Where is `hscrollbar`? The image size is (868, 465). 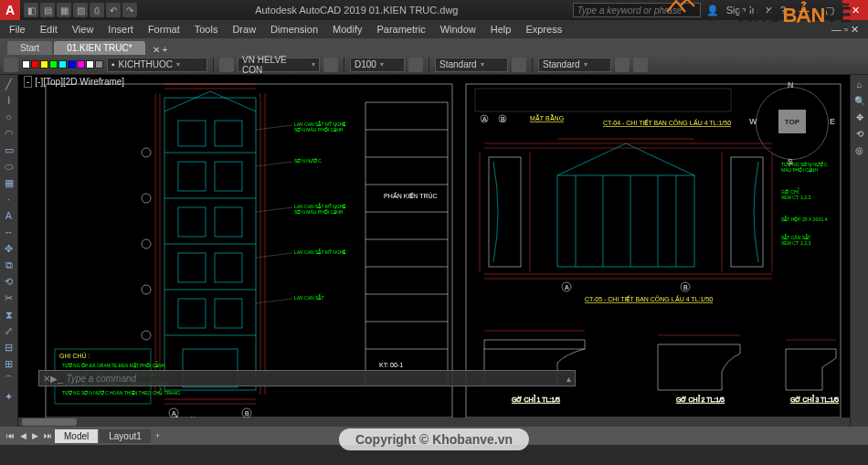 hscrollbar is located at coordinates (434, 422).